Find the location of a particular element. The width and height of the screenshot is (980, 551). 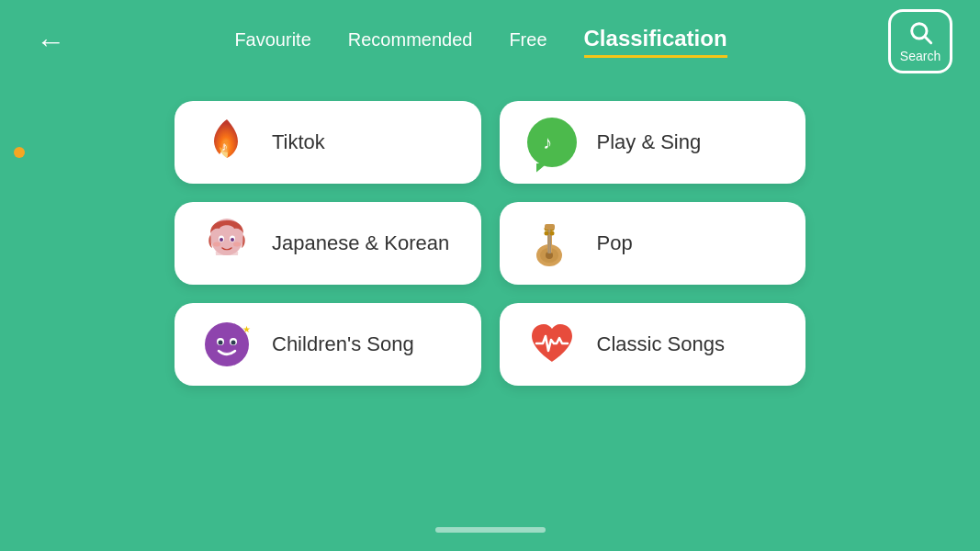

search-icon is located at coordinates (920, 32).